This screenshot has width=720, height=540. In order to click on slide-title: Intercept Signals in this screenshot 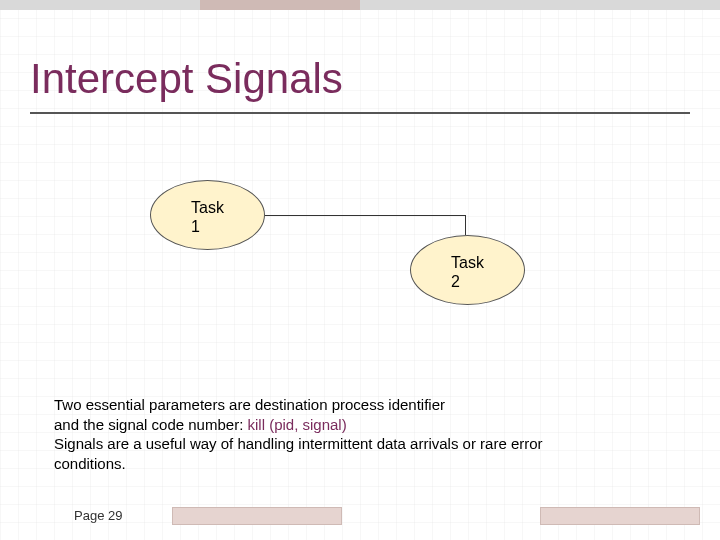, I will do `click(186, 79)`.